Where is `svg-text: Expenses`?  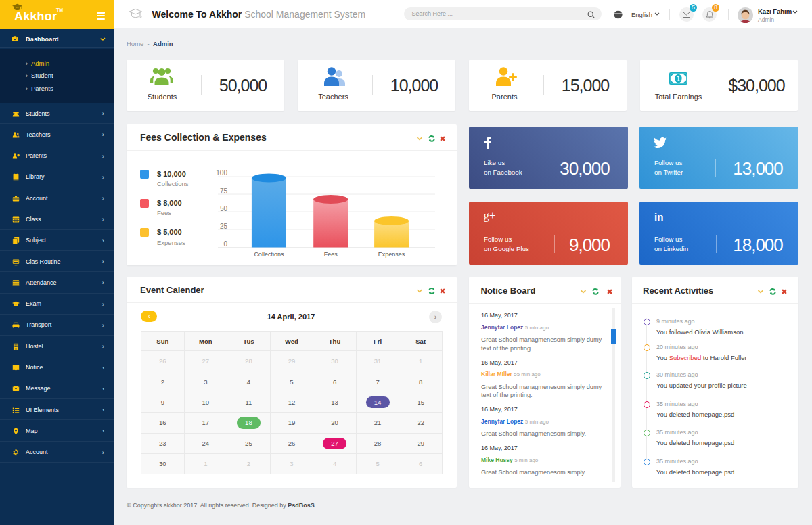 svg-text: Expenses is located at coordinates (392, 254).